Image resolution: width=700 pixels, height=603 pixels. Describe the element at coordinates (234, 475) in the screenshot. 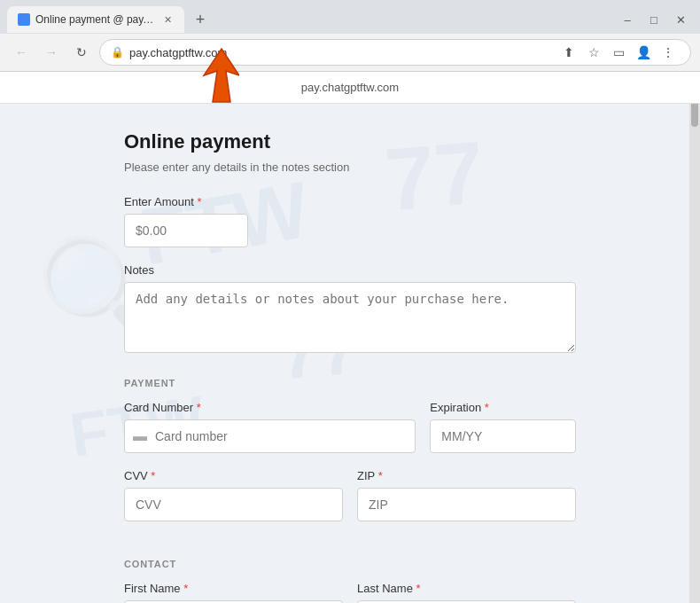

I see `cvv-label: CVV *` at that location.